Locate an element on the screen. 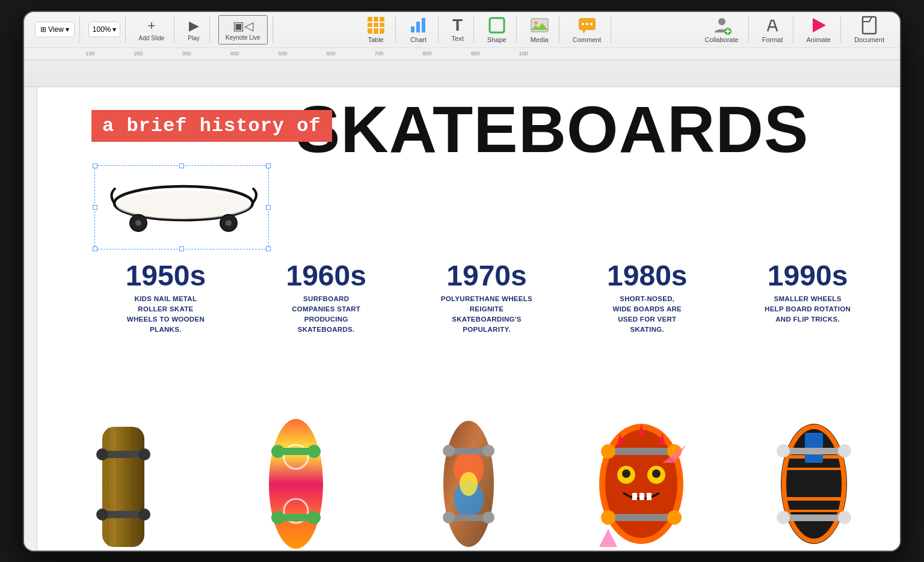  animate-group: Animate is located at coordinates (819, 29).